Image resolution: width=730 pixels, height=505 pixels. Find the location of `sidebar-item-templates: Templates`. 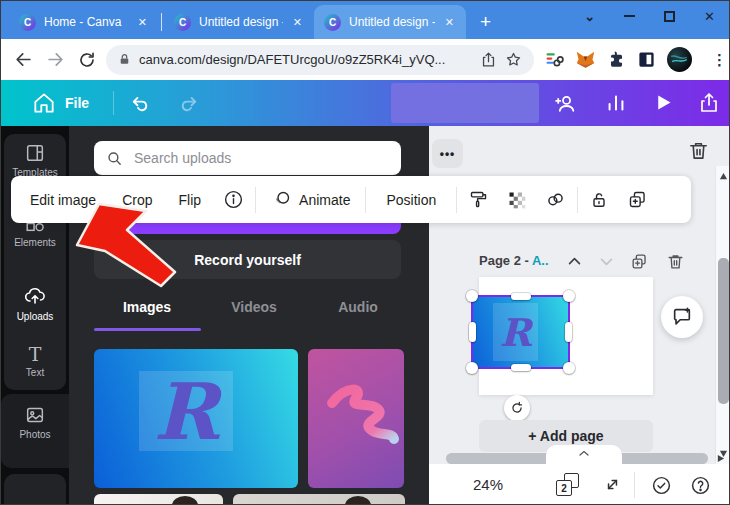

sidebar-item-templates: Templates is located at coordinates (35, 160).